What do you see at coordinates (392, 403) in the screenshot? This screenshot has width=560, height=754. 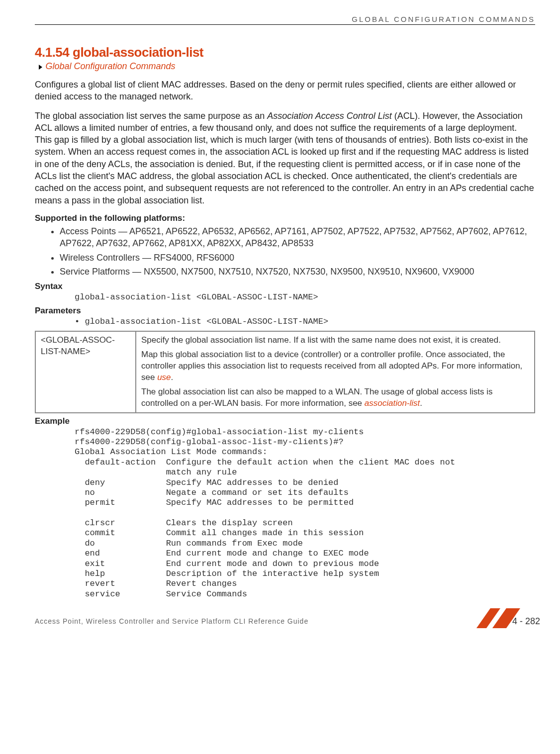 I see `association-list-link: association-list` at bounding box center [392, 403].